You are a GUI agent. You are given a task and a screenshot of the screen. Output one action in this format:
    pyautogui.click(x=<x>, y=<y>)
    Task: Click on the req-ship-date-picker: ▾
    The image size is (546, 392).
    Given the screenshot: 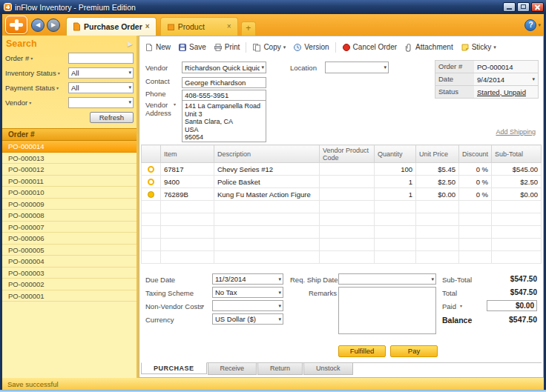 What is the action you would take?
    pyautogui.click(x=387, y=279)
    